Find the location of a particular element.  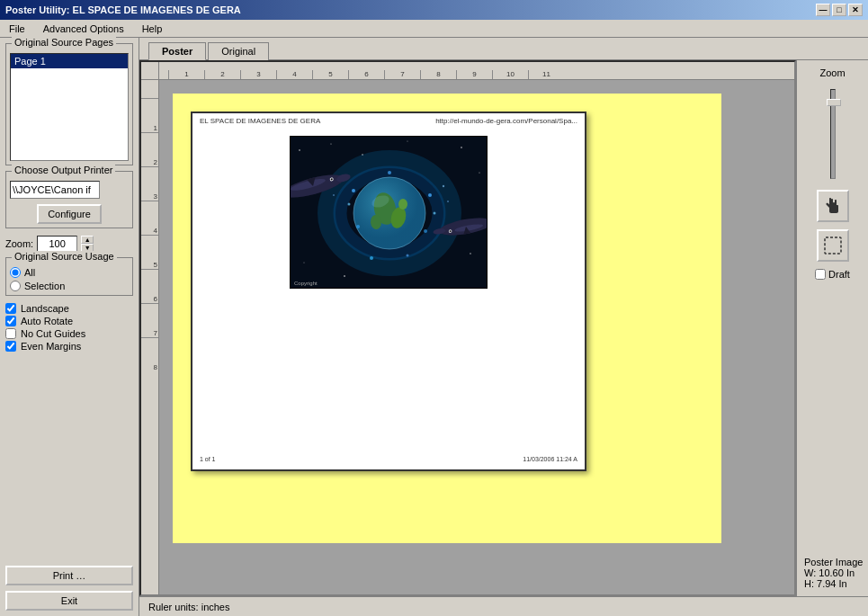

radio-all-row: All is located at coordinates (69, 272).